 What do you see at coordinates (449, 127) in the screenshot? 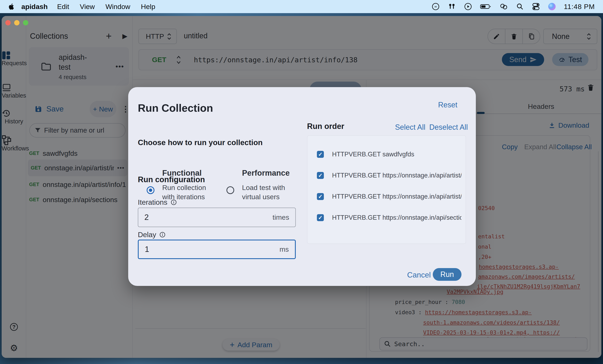
I see `deselect-all-button: Deselect All` at bounding box center [449, 127].